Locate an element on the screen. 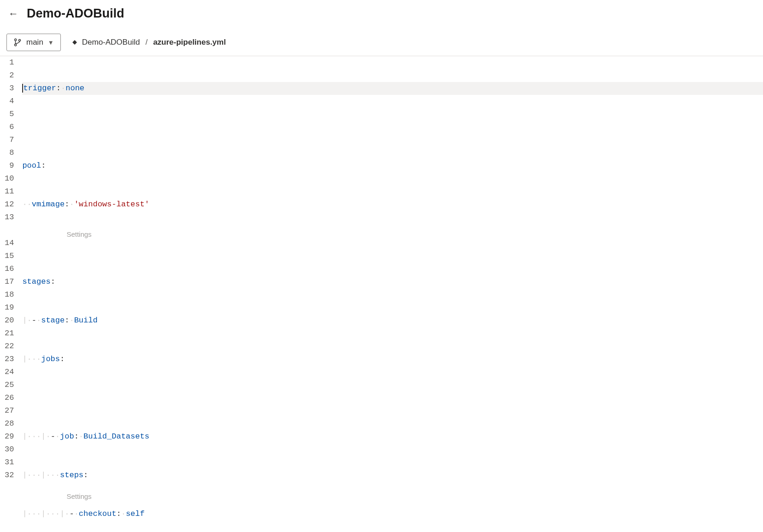 This screenshot has width=763, height=532. line-number: 21 is located at coordinates (9, 333).